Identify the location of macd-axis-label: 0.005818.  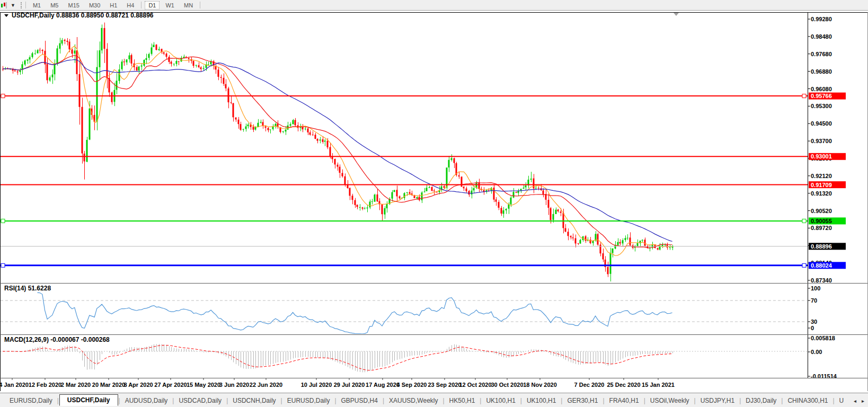
(823, 338).